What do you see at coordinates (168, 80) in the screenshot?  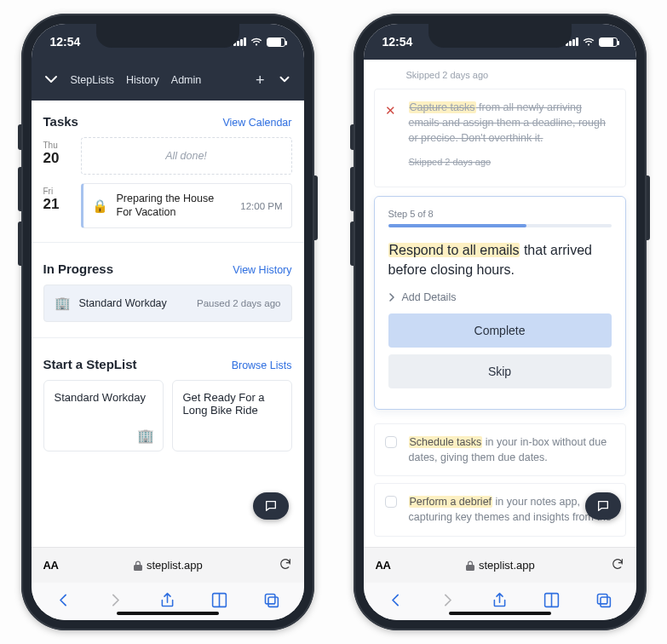 I see `app-navbar: StepLists History Admin +` at bounding box center [168, 80].